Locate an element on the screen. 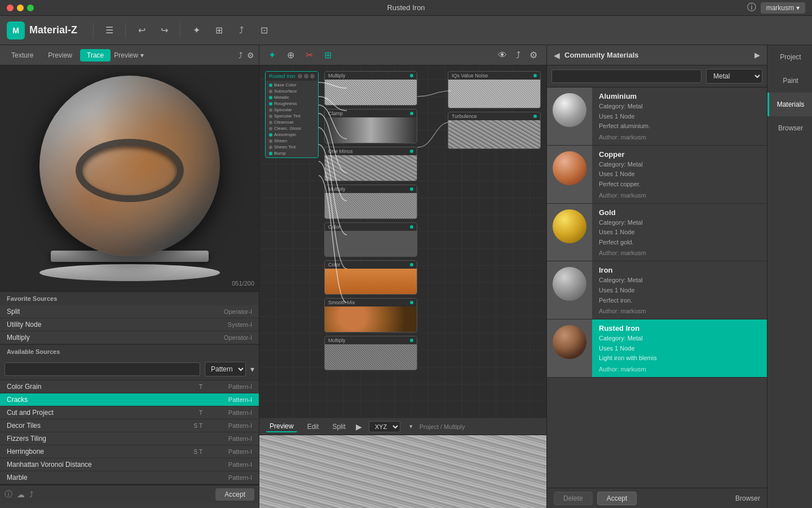 This screenshot has height=508, width=812. tab-preview: Preview is located at coordinates (60, 55).